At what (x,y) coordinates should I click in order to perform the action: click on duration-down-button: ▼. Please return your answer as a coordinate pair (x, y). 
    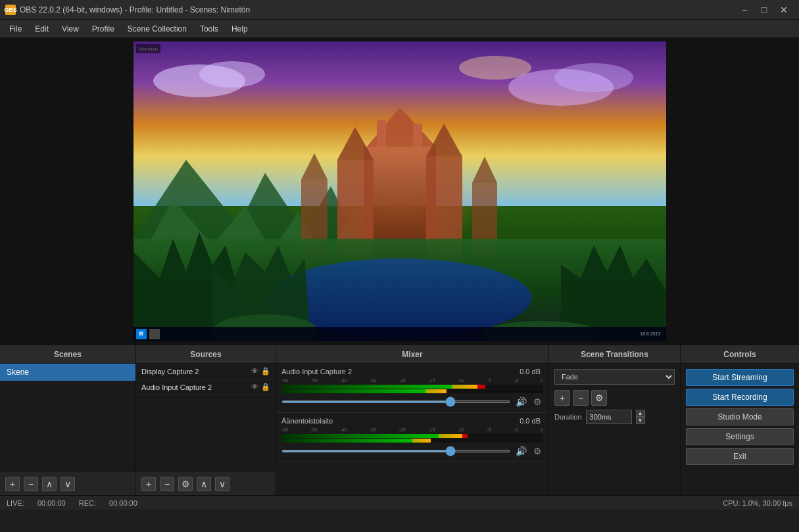
    Looking at the image, I should click on (641, 421).